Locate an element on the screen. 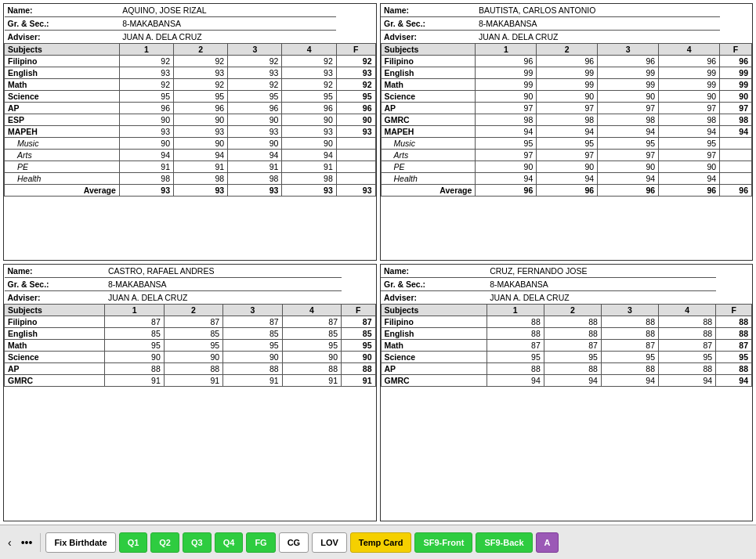 This screenshot has width=756, height=559. q1-cell: 88 is located at coordinates (515, 370).